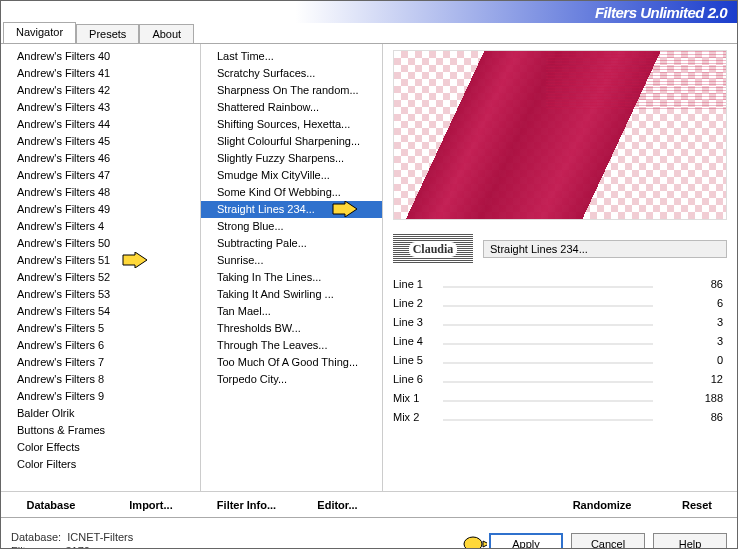  What do you see at coordinates (292, 176) in the screenshot?
I see `filter-item: Smudge Mix CityVille...` at bounding box center [292, 176].